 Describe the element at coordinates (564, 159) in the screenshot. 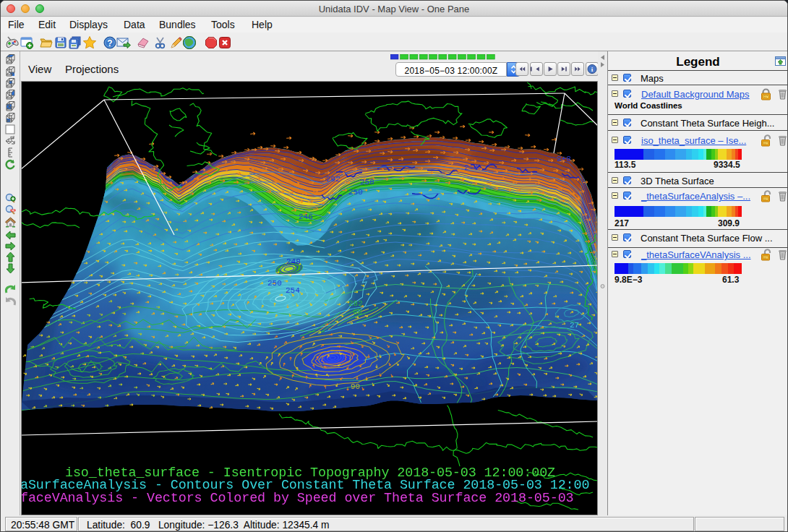

I see `svg-text: 2+8` at that location.